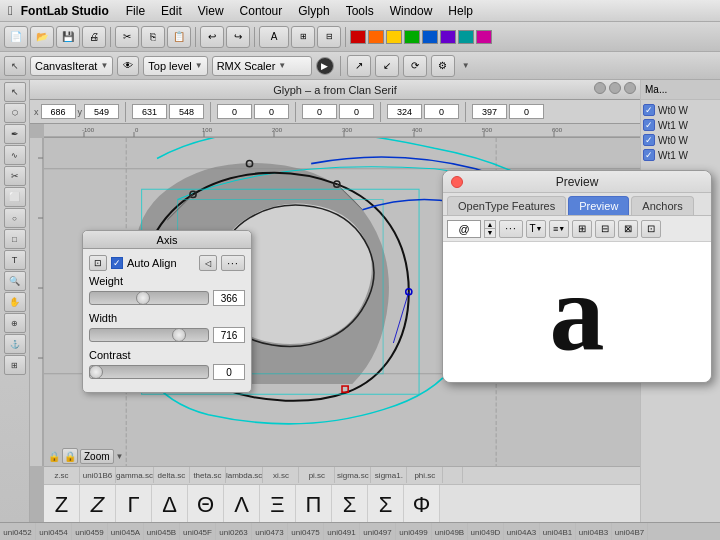 The height and width of the screenshot is (540, 720). What do you see at coordinates (490, 229) in the screenshot?
I see `preview-stepper: ▲ ▼` at bounding box center [490, 229].